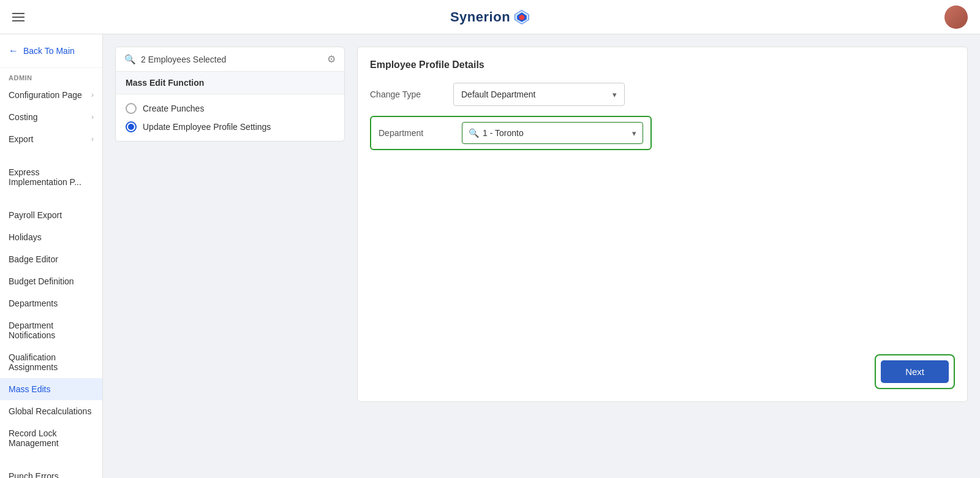  What do you see at coordinates (51, 237) in the screenshot?
I see `sidebar-item-holidays: Holidays` at bounding box center [51, 237].